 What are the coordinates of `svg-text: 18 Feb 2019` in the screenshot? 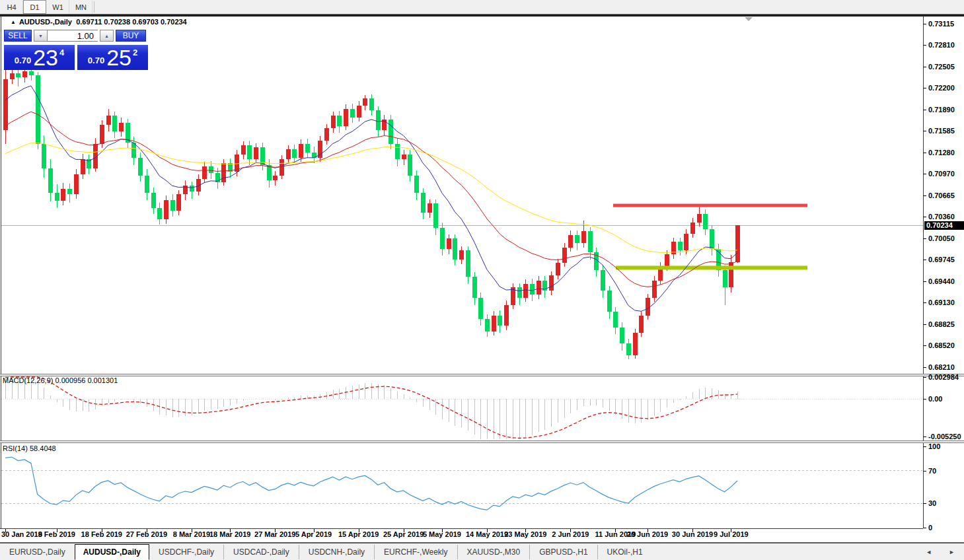 It's located at (102, 534).